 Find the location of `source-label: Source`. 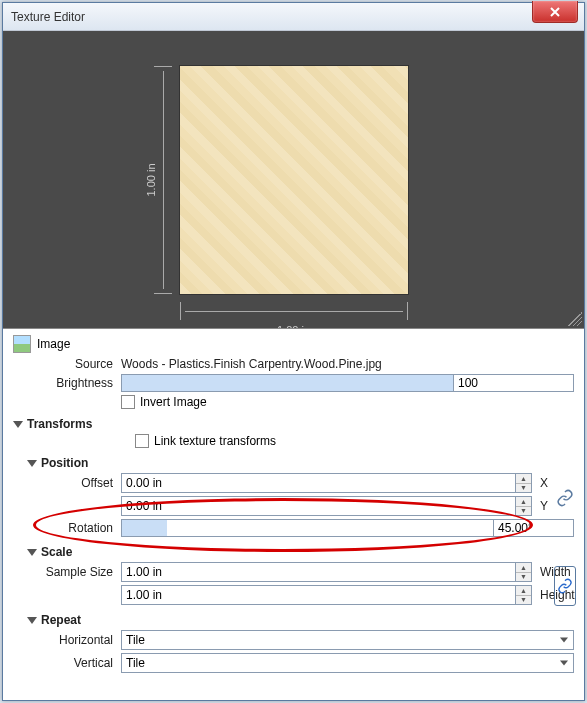

source-label: Source is located at coordinates (67, 364).